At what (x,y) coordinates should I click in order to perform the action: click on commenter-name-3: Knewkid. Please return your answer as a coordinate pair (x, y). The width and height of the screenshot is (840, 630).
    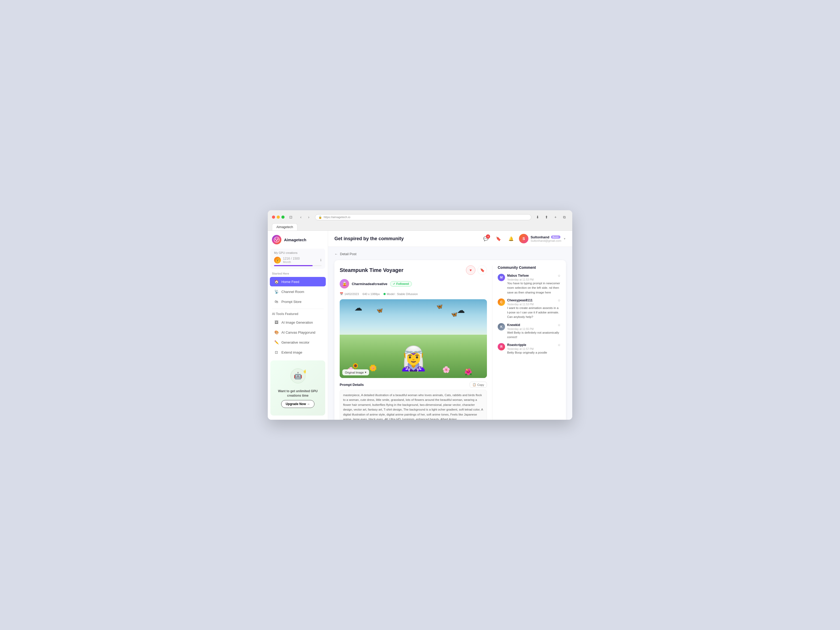
    Looking at the image, I should click on (513, 325).